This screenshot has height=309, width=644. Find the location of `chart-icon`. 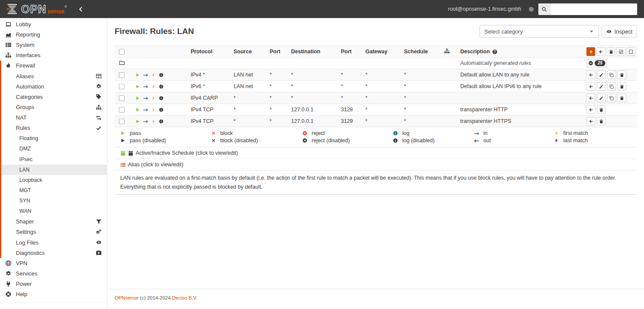

chart-icon is located at coordinates (9, 34).